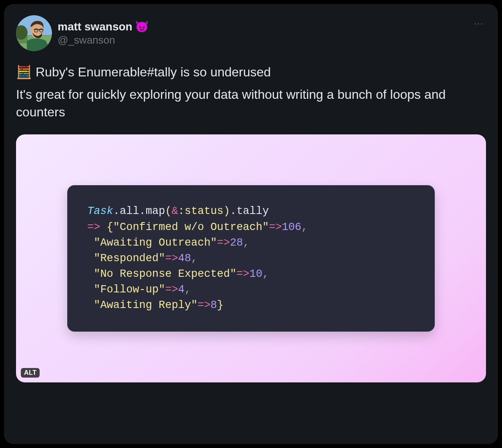  What do you see at coordinates (168, 211) in the screenshot?
I see `code-open-paren: (` at bounding box center [168, 211].